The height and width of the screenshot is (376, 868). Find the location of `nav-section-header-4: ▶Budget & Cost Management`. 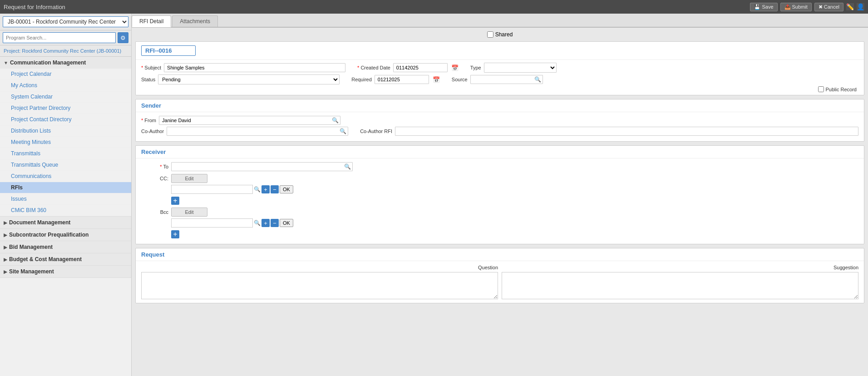

nav-section-header-4: ▶Budget & Cost Management is located at coordinates (65, 259).